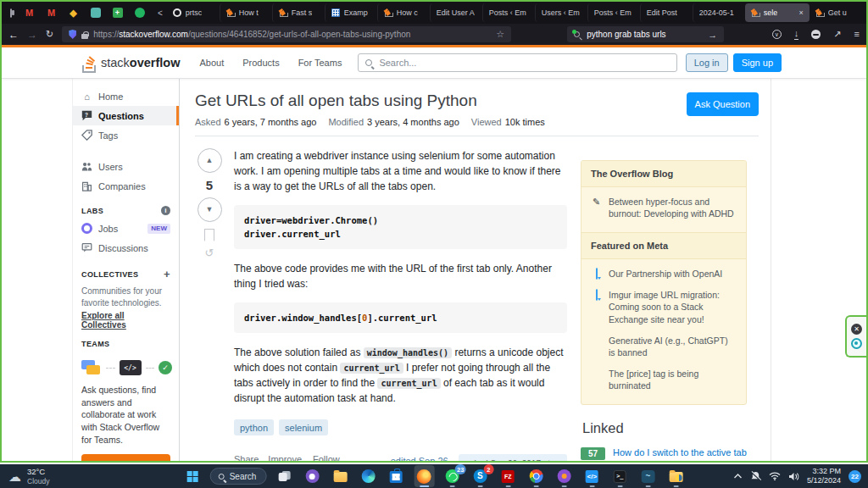  I want to click on taskbar-search: Search, so click(239, 476).